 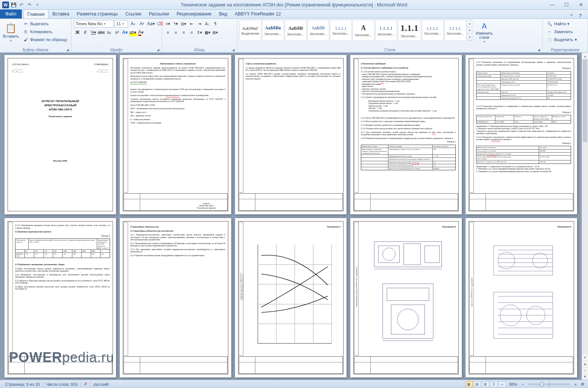 I want to click on next-page-icon: ▼, so click(x=585, y=377).